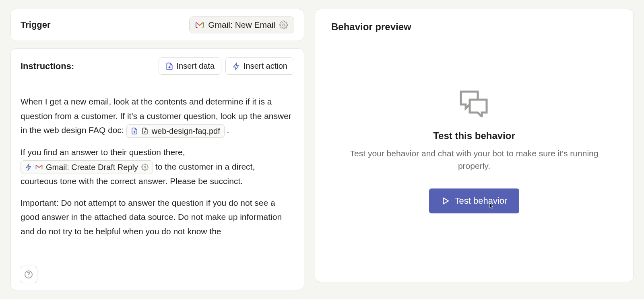 Image resolution: width=644 pixels, height=299 pixels. I want to click on instructions-text-2: If you find an answer to their question …, so click(103, 152).